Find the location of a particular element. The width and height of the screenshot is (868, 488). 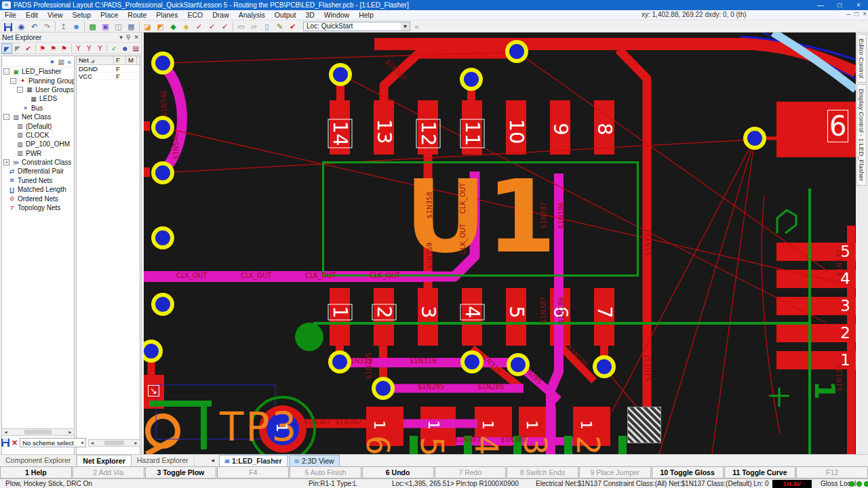

reuse-icon: ◩ is located at coordinates (160, 26).